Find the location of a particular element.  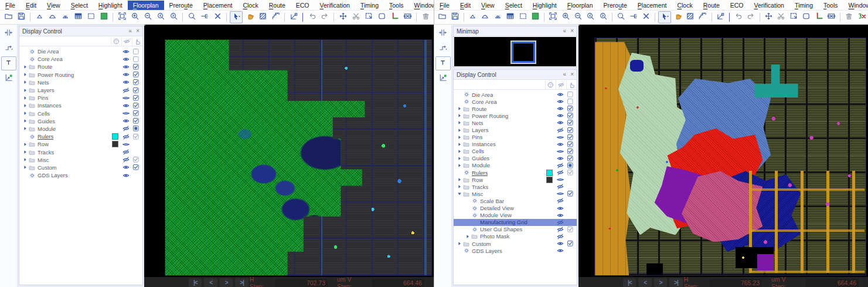

axes-tool-button is located at coordinates (9, 79).